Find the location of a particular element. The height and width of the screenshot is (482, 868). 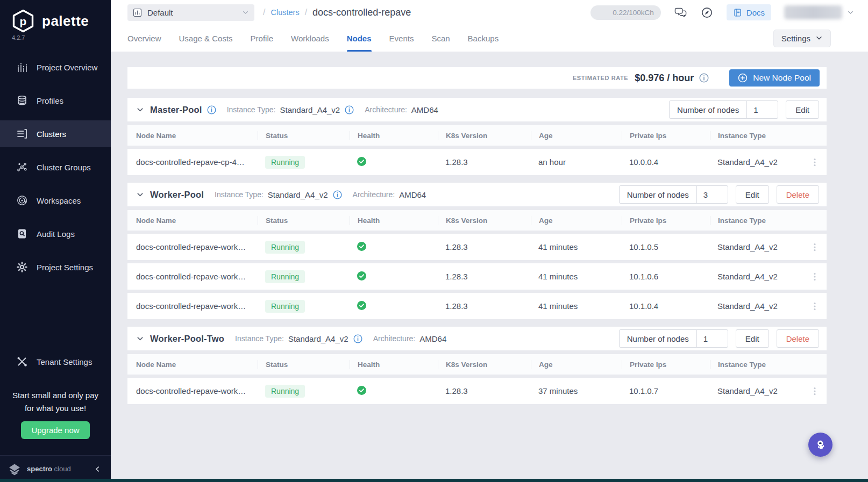

sidebar-item-tenant-settings: Tenant Settings is located at coordinates (55, 362).